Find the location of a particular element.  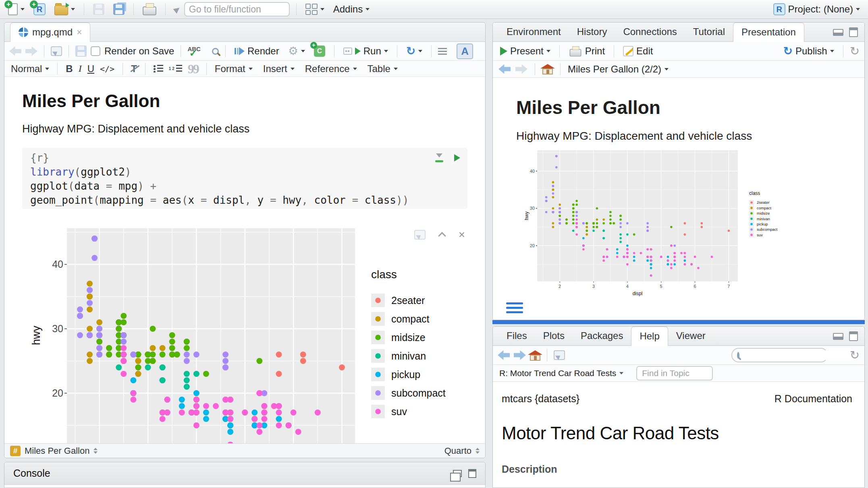

code-chunk: {r} library(ggplot2)ggplot(data = mpg) +… is located at coordinates (245, 178).